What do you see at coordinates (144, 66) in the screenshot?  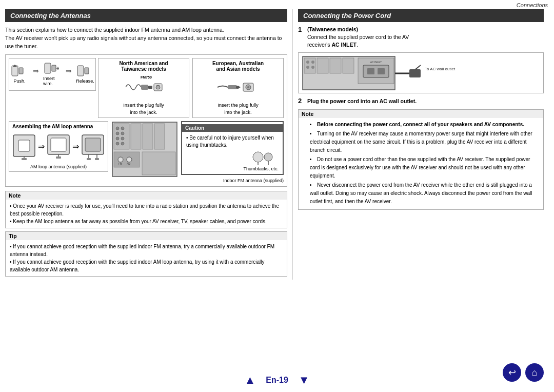 I see `north-american-header: North American and Taiwanese models` at bounding box center [144, 66].